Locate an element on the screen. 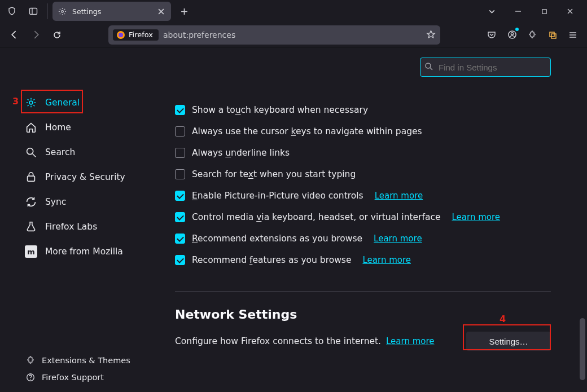 This screenshot has height=392, width=587. help-icon is located at coordinates (30, 377).